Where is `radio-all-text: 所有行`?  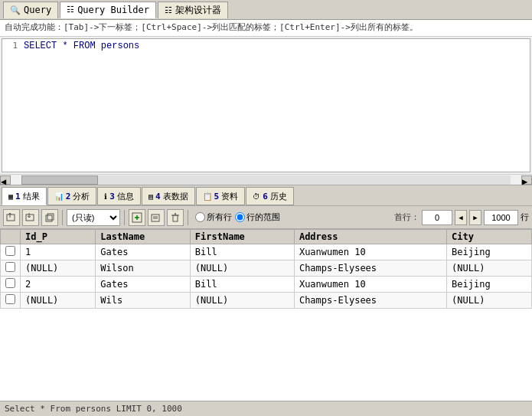 radio-all-text: 所有行 is located at coordinates (219, 218).